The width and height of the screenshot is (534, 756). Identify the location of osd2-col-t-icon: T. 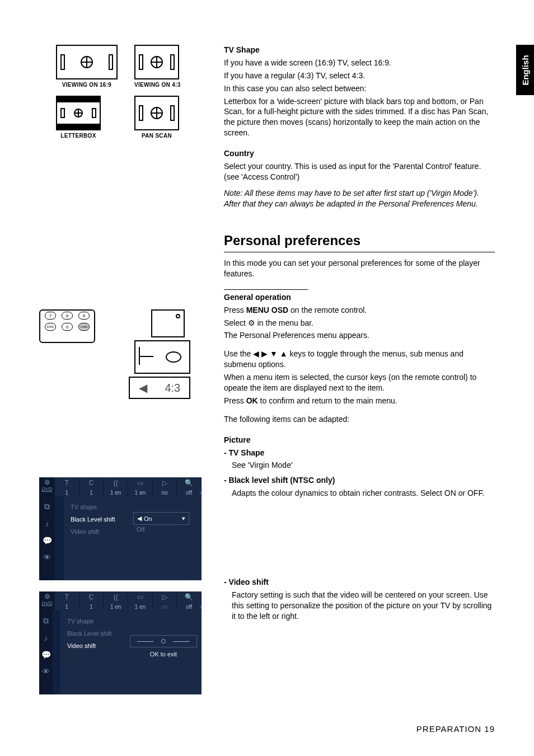
(67, 598).